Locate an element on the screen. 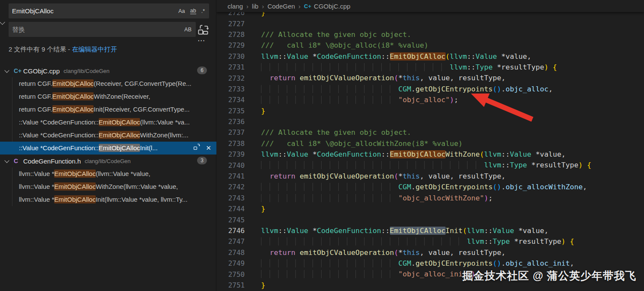 This screenshot has width=644, height=291. search-result-item: llvm::Value *EmitObjCAllocWithZone(llvm:… is located at coordinates (108, 187).